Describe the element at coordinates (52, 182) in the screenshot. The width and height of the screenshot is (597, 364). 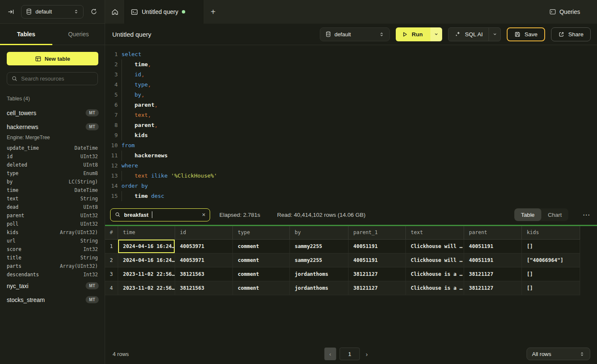
I see `column-item: byLC(String)` at that location.